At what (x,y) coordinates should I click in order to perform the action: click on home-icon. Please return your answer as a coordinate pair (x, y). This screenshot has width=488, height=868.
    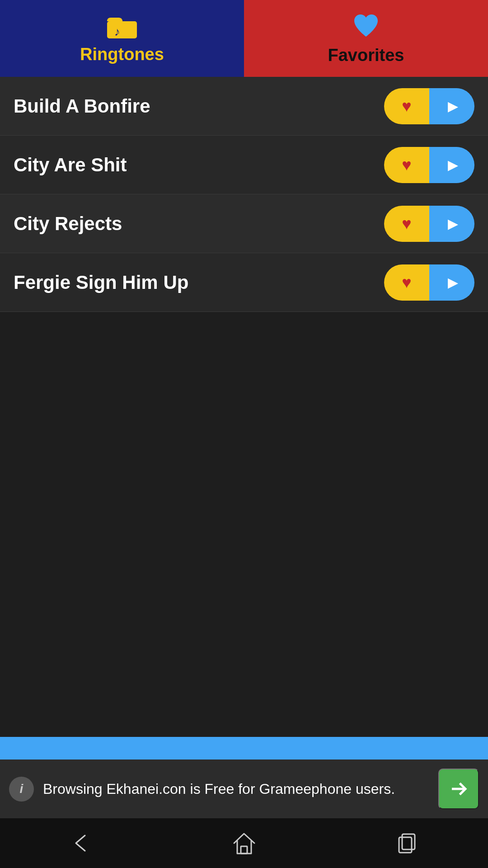
    Looking at the image, I should click on (244, 844).